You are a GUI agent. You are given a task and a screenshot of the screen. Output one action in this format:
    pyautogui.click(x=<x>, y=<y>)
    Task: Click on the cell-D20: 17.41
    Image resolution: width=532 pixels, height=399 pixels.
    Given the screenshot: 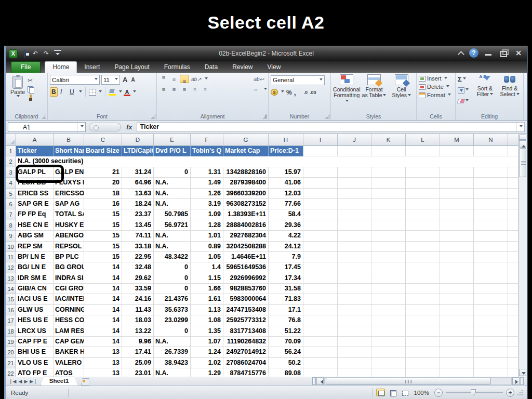 What is the action you would take?
    pyautogui.click(x=138, y=352)
    